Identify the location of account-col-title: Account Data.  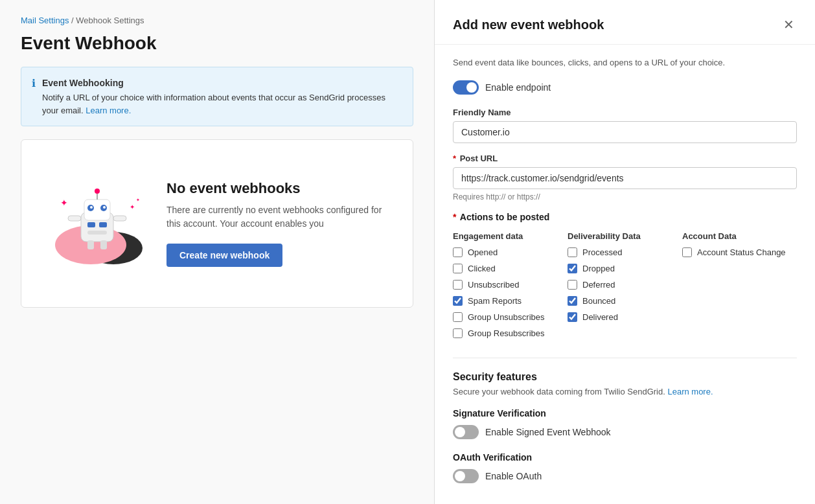
(740, 236).